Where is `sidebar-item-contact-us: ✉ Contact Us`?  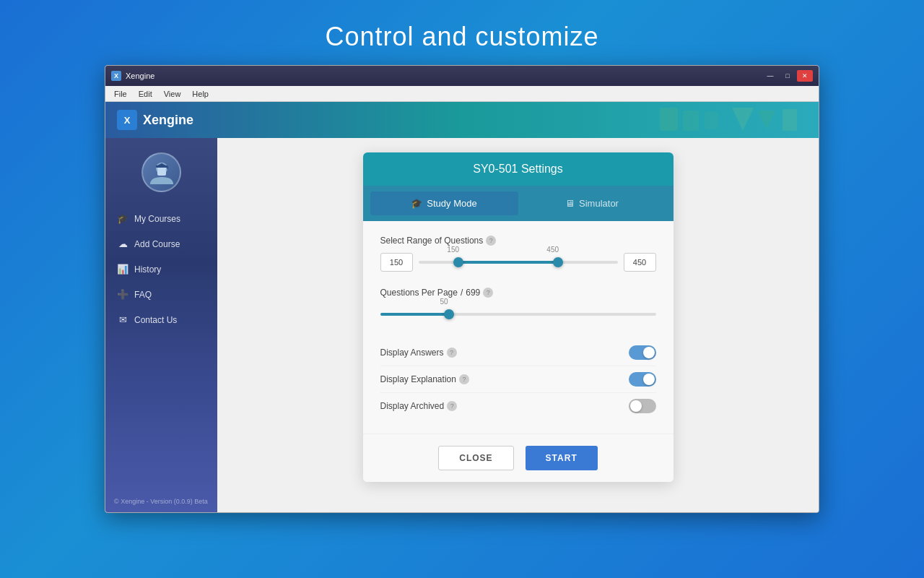 sidebar-item-contact-us: ✉ Contact Us is located at coordinates (162, 319).